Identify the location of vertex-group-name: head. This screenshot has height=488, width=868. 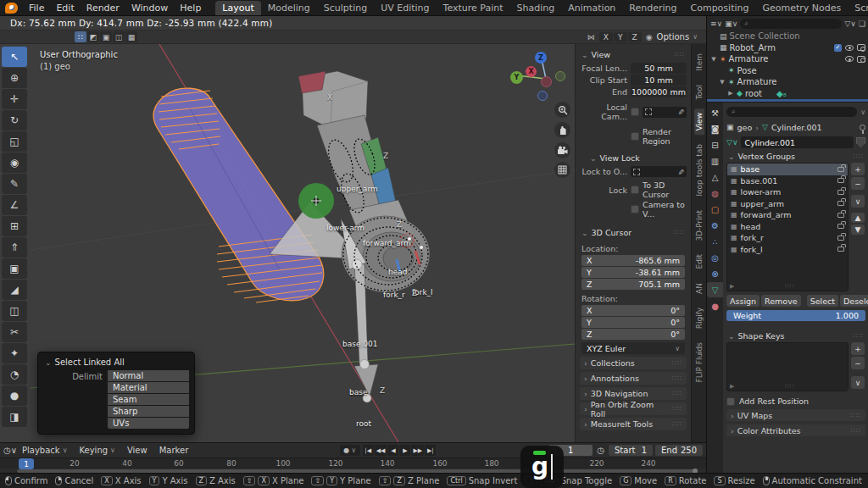
(751, 227).